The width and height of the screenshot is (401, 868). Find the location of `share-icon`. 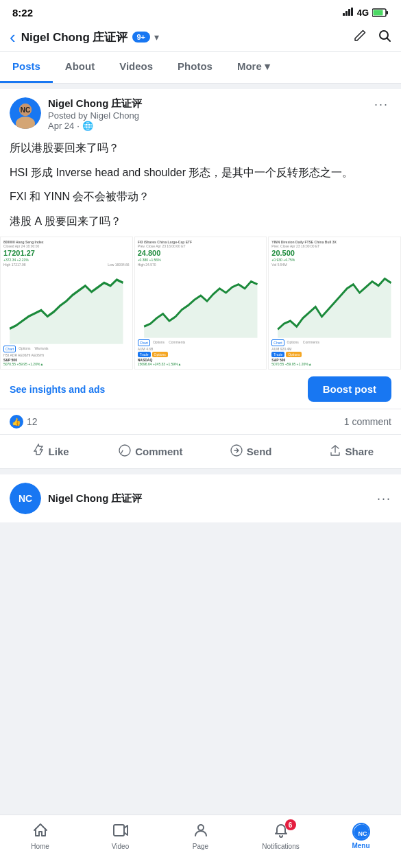

share-icon is located at coordinates (335, 451).